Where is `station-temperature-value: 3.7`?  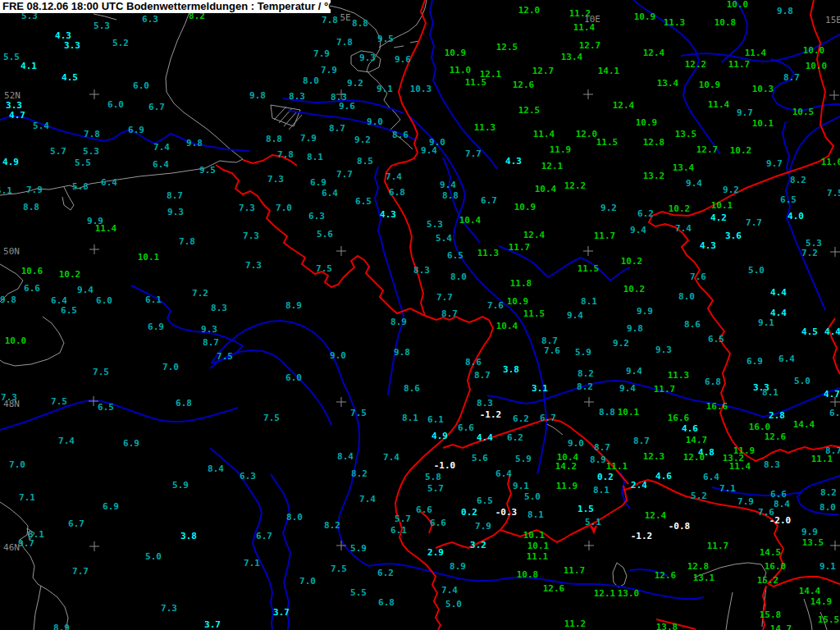
station-temperature-value: 3.7 is located at coordinates (212, 625).